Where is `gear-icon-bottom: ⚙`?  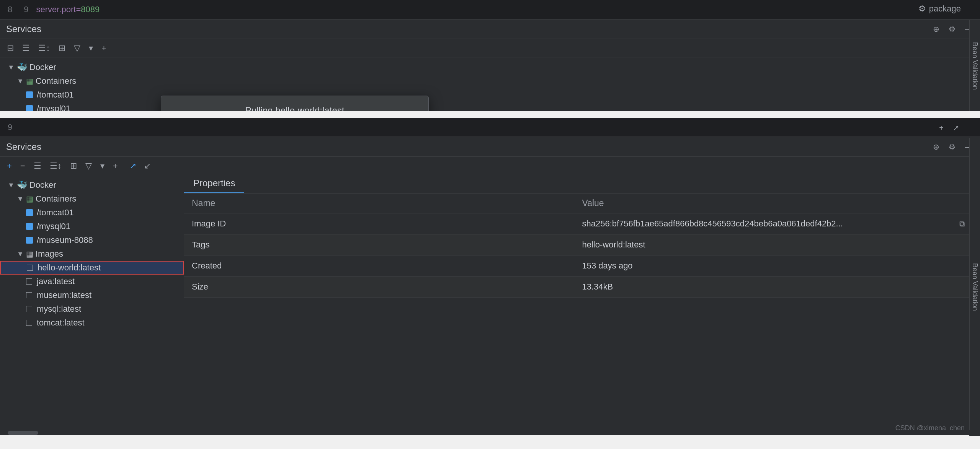 gear-icon-bottom: ⚙ is located at coordinates (952, 147).